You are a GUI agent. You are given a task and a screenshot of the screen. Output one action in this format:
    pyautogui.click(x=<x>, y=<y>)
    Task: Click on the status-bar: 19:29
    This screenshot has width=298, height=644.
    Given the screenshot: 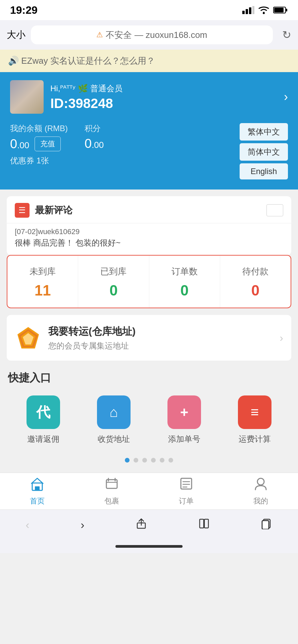 What is the action you would take?
    pyautogui.click(x=149, y=10)
    